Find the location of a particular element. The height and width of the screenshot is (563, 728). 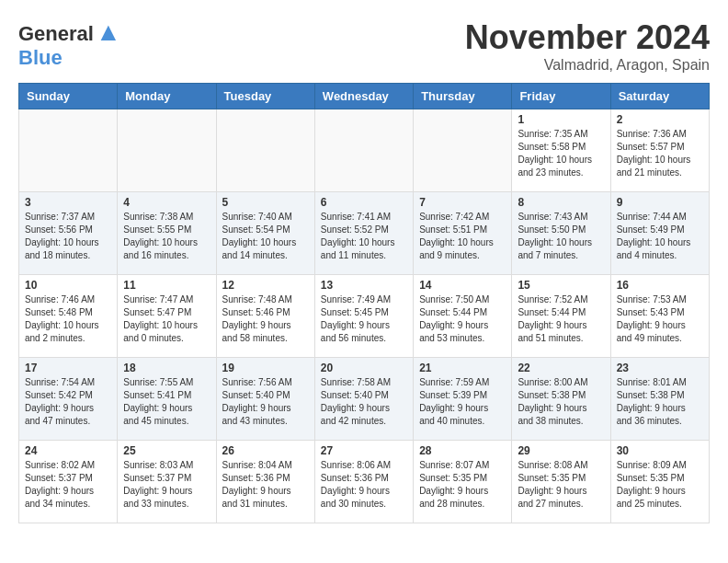

calendar-day-cell: 12Sunrise: 7:48 AM Sunset: 5:46 PM Dayli… is located at coordinates (265, 316).